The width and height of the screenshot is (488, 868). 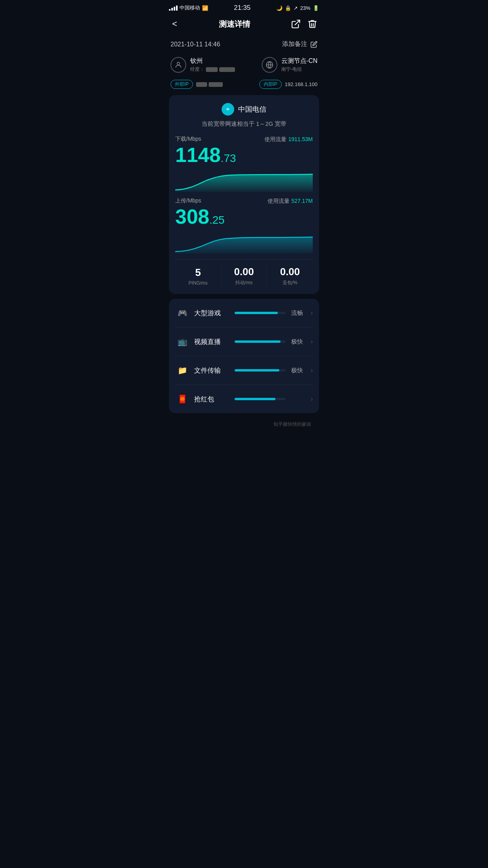 I want to click on moon-icon: 🌙, so click(x=279, y=8).